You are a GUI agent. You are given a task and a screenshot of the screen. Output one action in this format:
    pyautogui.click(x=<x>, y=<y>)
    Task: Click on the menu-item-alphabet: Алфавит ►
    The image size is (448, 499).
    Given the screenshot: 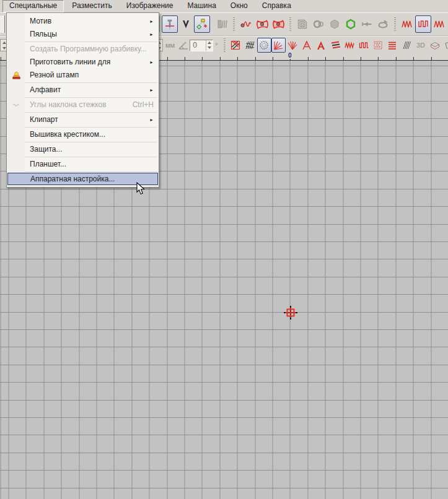 What is the action you would take?
    pyautogui.click(x=83, y=90)
    